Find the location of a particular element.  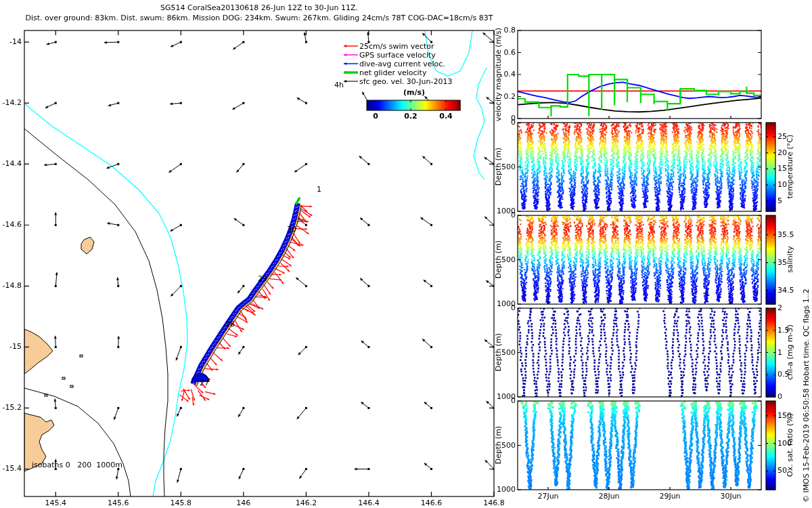

colorbar-tick-label: 0 is located at coordinates (780, 397).